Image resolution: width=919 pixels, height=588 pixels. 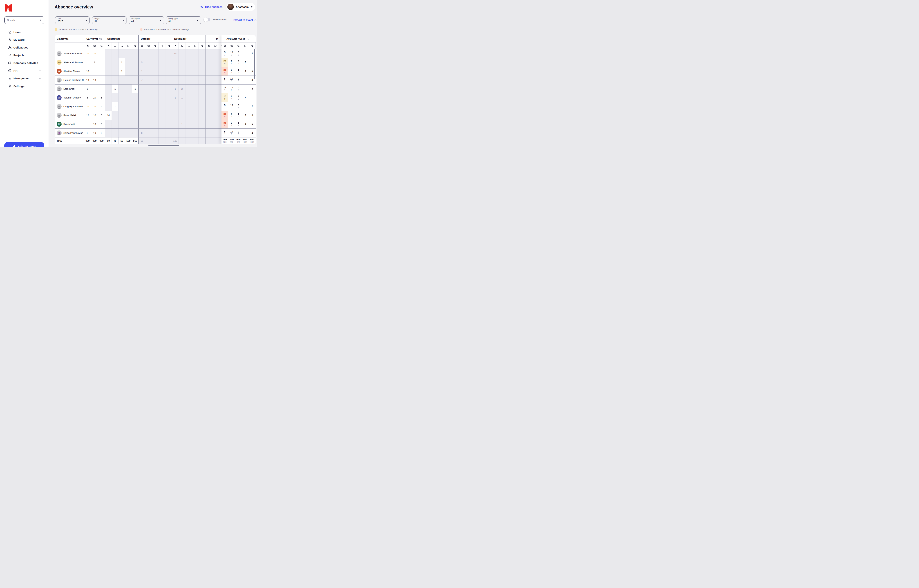 I want to click on export-to-excel-button: Export to Excel, so click(x=245, y=20).